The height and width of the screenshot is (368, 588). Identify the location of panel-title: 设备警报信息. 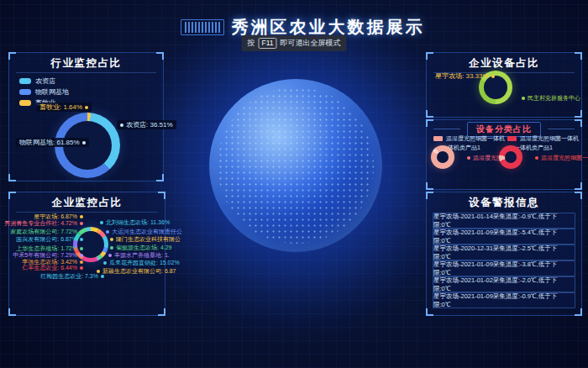
(504, 203).